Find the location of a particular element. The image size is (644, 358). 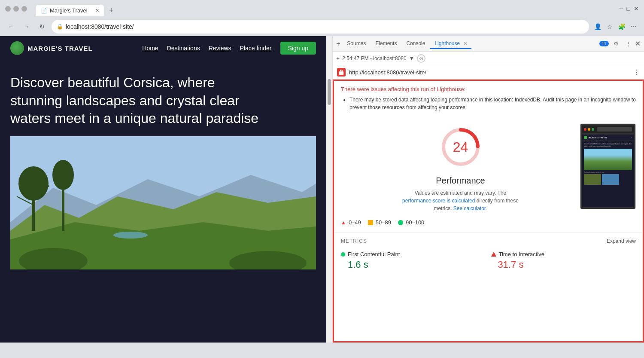

tab-lighthouse-close: ✕ is located at coordinates (465, 43).